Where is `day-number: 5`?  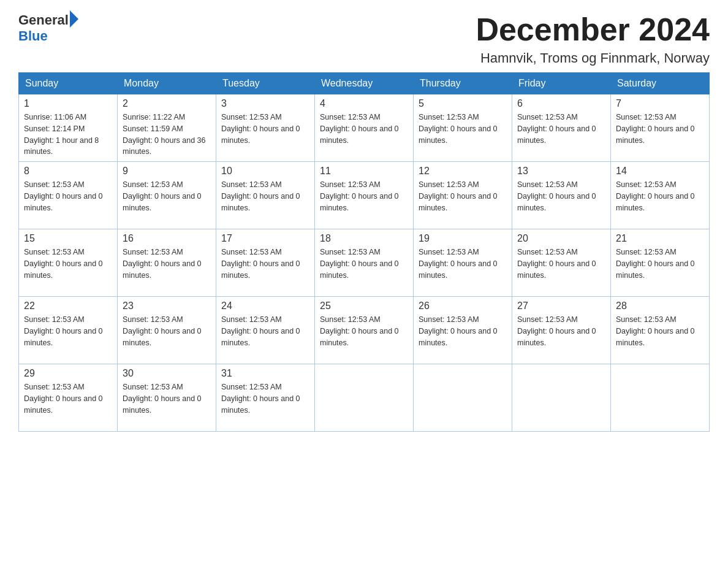 day-number: 5 is located at coordinates (463, 104).